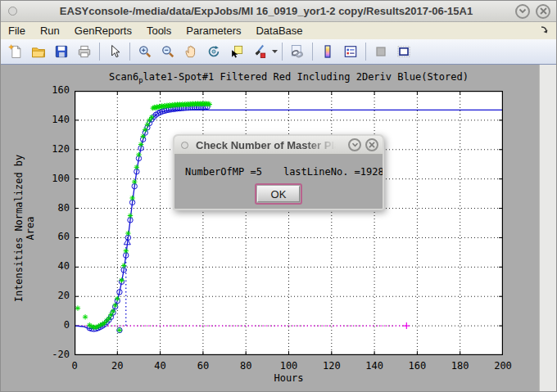 This screenshot has height=392, width=557. I want to click on x-tick-label: 140, so click(374, 366).